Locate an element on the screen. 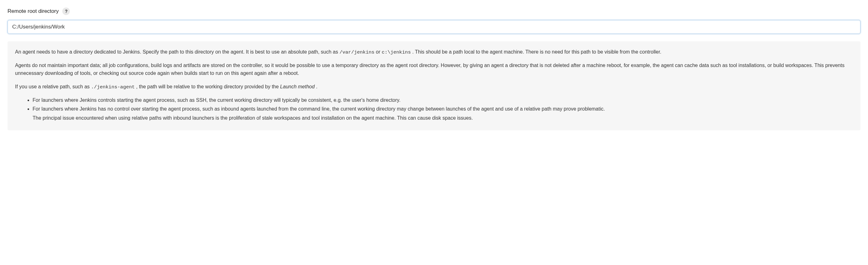  help-paragraph-3: If you use a relative path, such as ./je… is located at coordinates (434, 87).